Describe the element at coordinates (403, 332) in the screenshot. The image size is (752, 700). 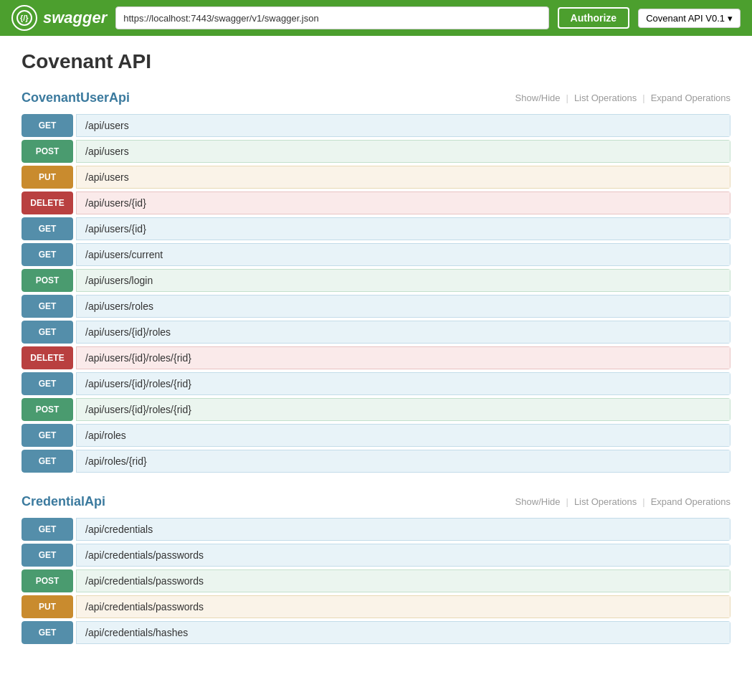
I see `operation-path: /api/users/{id}/roles` at that location.